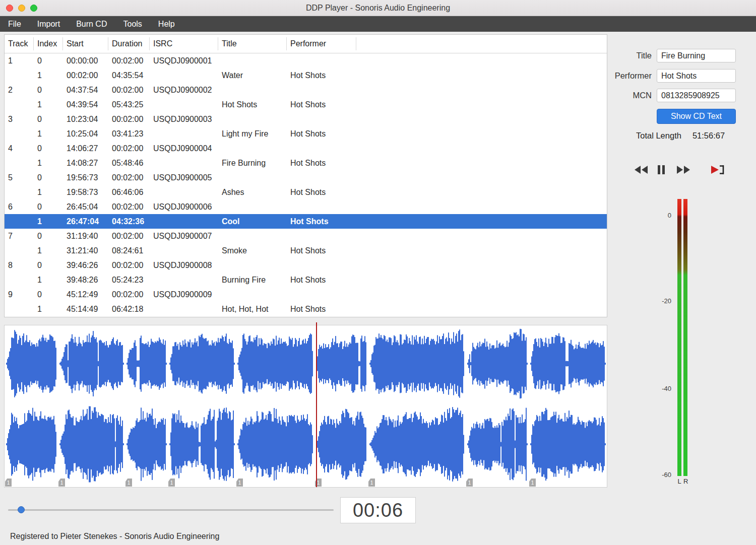 This screenshot has width=756, height=545. I want to click on cell-title: Fire Burning, so click(253, 163).